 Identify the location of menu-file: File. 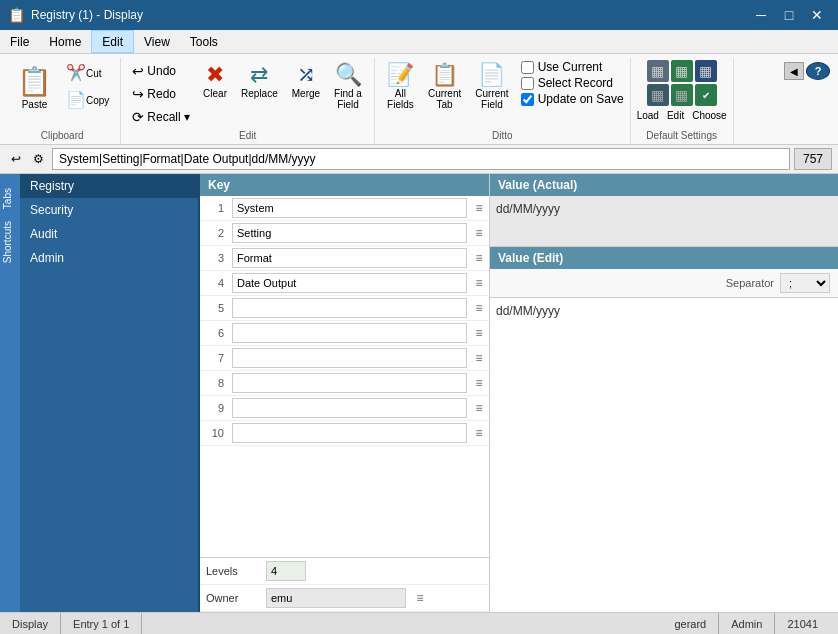
(20, 42).